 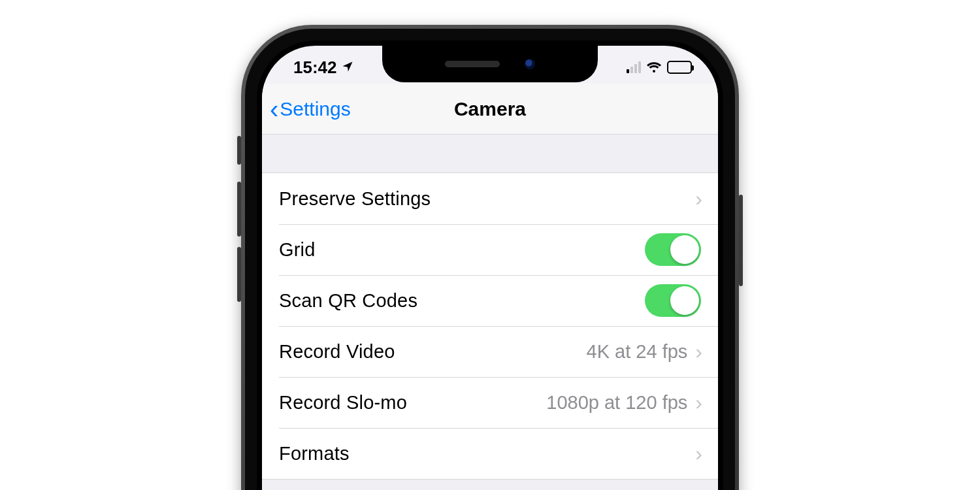 I want to click on status-time: 15:42, so click(x=315, y=68).